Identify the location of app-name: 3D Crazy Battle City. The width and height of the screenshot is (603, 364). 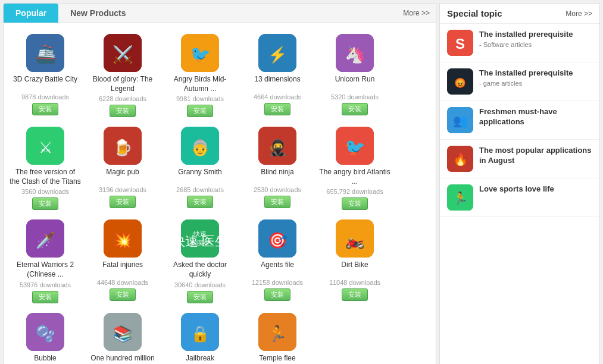
(45, 83).